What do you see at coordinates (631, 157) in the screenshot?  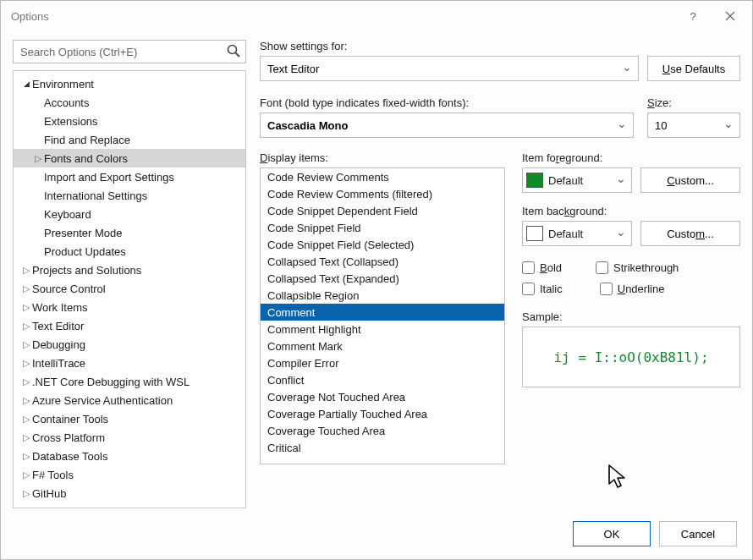 I see `item-foreground-label: Item foreground:` at bounding box center [631, 157].